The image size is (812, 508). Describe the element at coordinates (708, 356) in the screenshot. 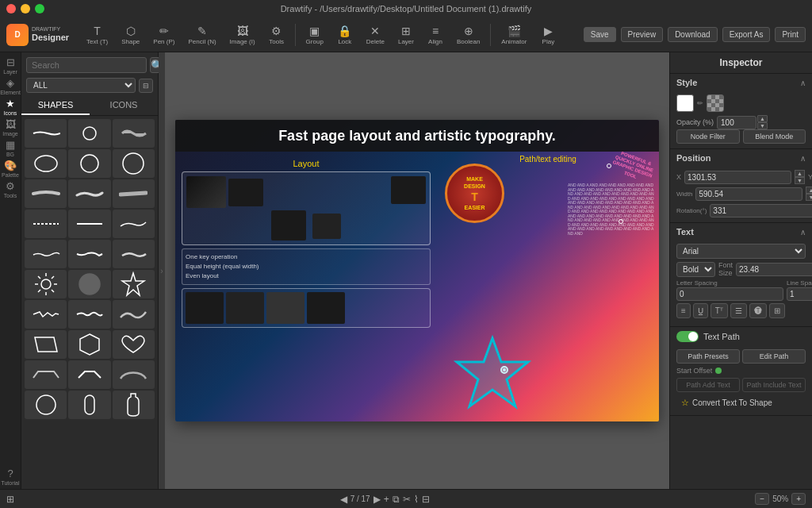

I see `path-presets-button: Path Presets` at that location.